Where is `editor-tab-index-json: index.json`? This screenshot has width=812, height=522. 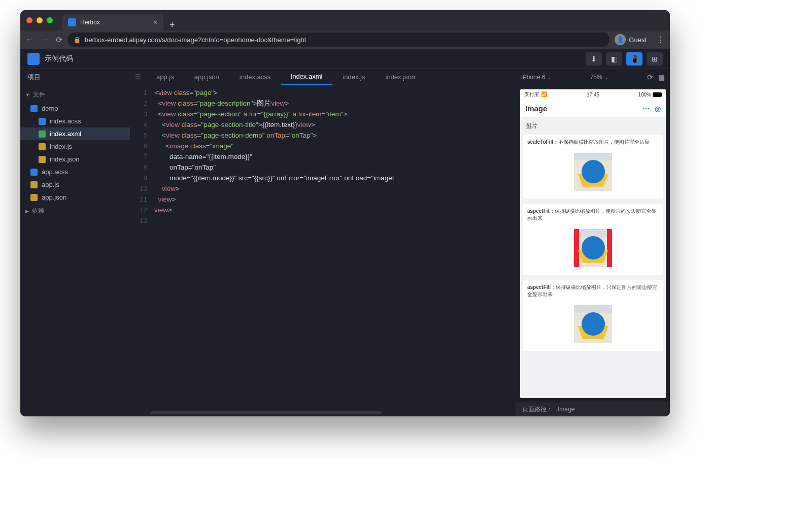 editor-tab-index-json: index.json is located at coordinates (401, 77).